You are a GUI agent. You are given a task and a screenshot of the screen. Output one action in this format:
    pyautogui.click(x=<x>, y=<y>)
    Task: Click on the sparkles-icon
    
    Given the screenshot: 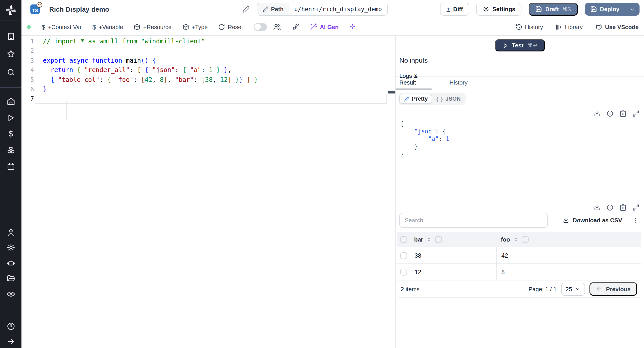 What is the action you would take?
    pyautogui.click(x=353, y=27)
    